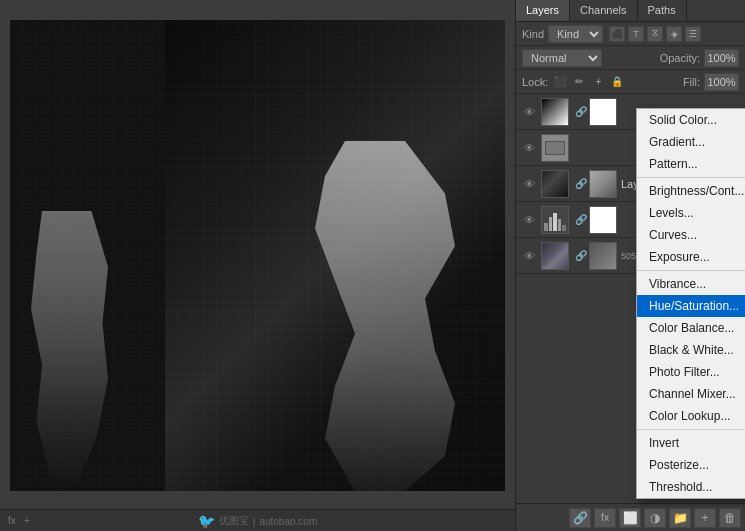 This screenshot has height=531, width=745. I want to click on kind-label: Kind, so click(533, 34).